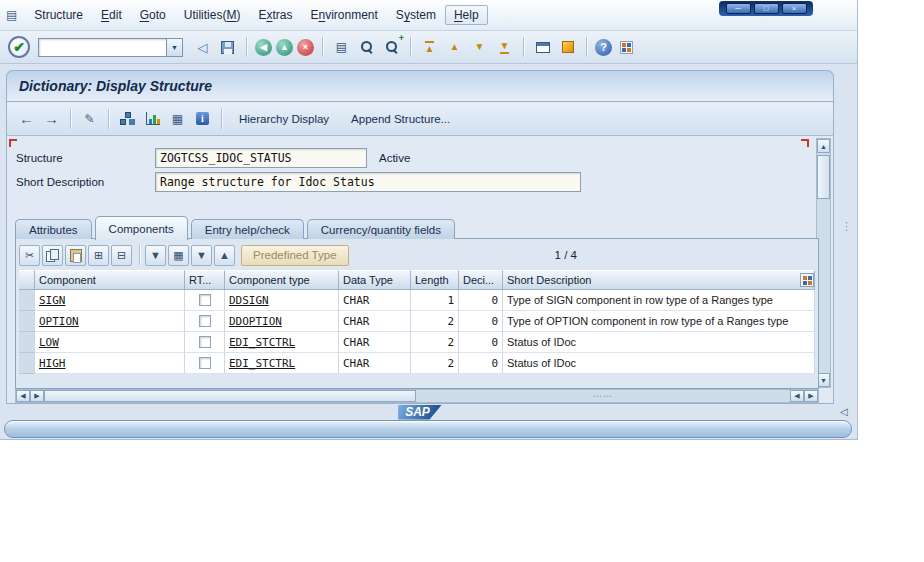 The width and height of the screenshot is (924, 562). What do you see at coordinates (481, 280) in the screenshot?
I see `header-decimals: Deci...` at bounding box center [481, 280].